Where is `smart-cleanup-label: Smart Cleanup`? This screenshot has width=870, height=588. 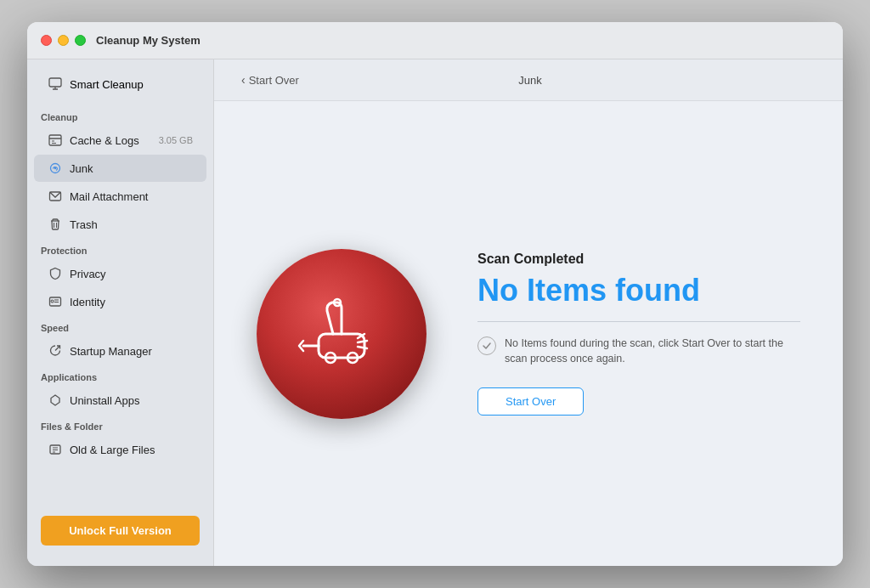
smart-cleanup-label: Smart Cleanup is located at coordinates (131, 85).